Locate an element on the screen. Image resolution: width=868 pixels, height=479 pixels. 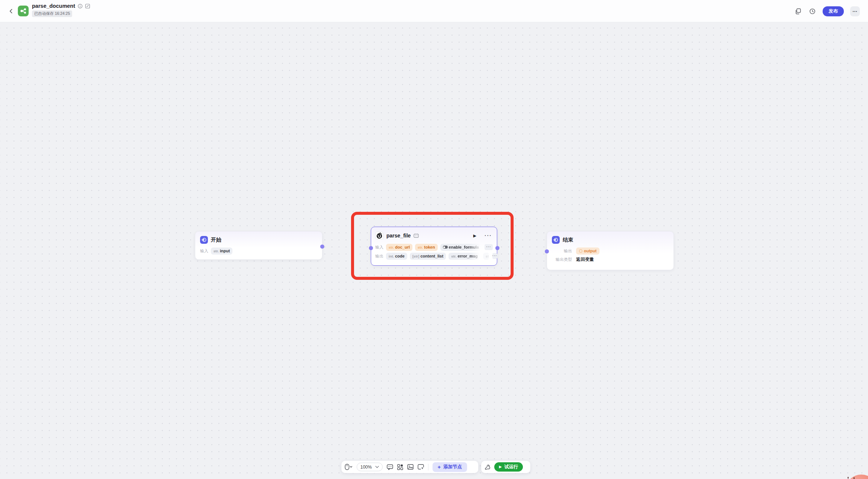
wrench-icon is located at coordinates (488, 467).